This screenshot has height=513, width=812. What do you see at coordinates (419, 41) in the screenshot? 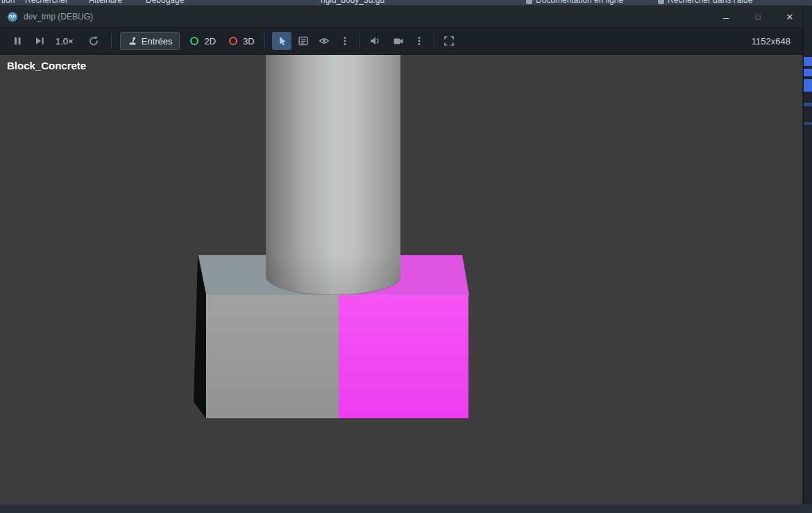
I see `camera-options-button` at bounding box center [419, 41].